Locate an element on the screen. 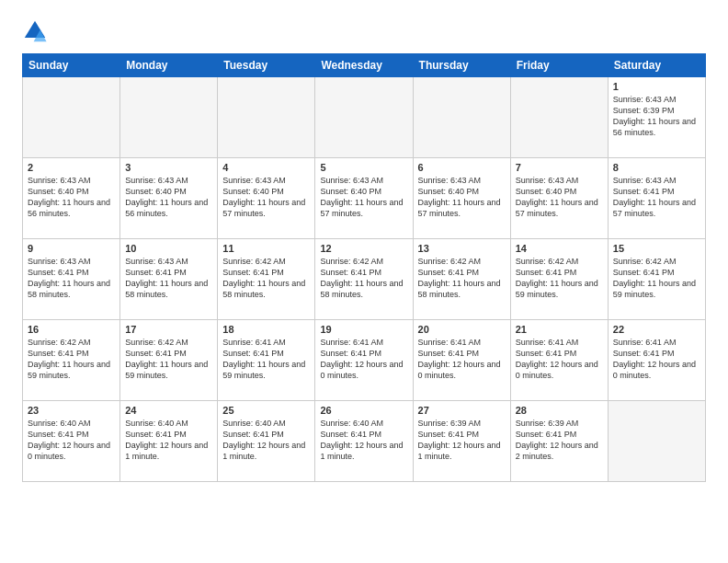  day-number: 14 is located at coordinates (559, 248).